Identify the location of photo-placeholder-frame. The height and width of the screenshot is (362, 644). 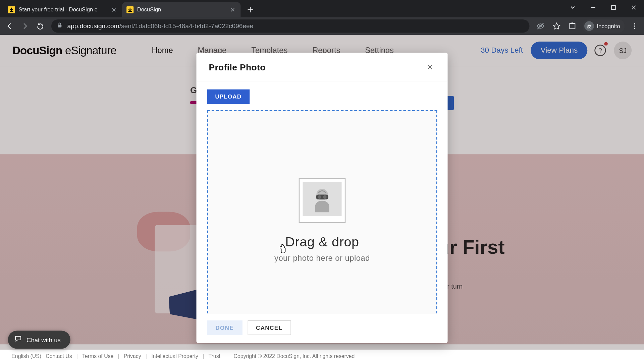
(322, 200).